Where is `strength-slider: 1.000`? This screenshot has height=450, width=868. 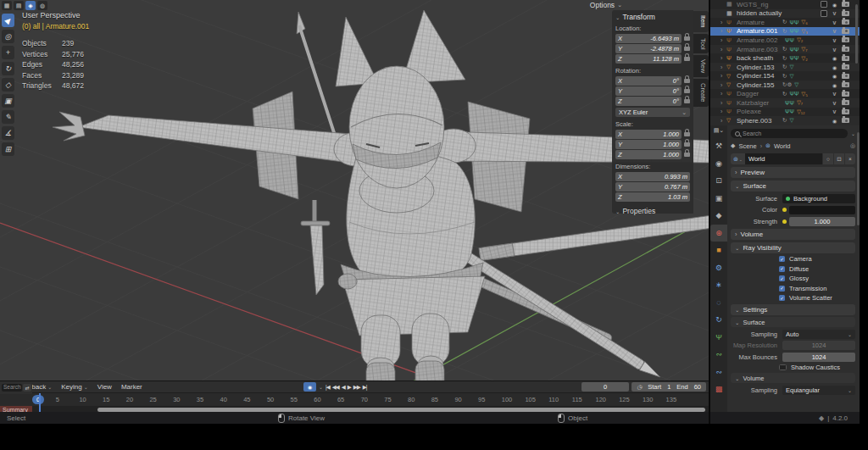
strength-slider: 1.000 is located at coordinates (822, 222).